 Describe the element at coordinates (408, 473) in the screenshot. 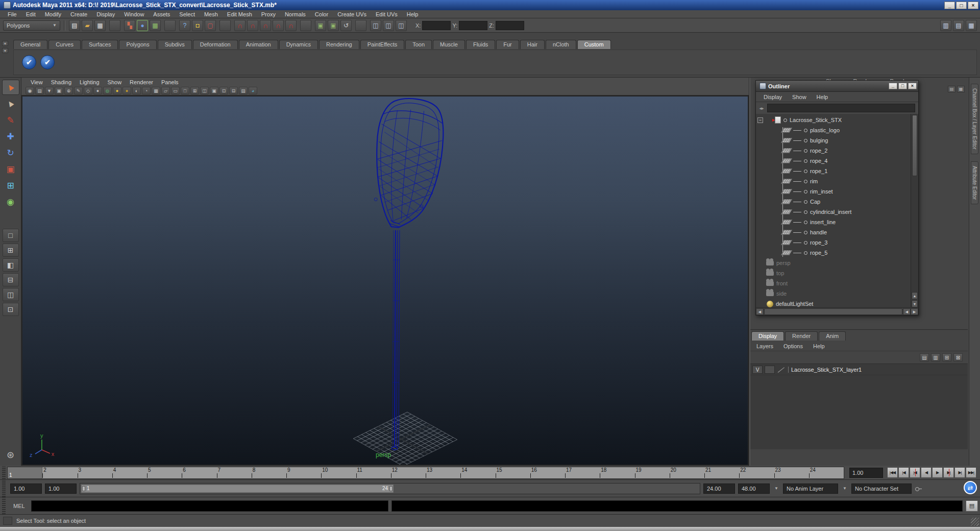

I see `frame-cell: 12` at that location.